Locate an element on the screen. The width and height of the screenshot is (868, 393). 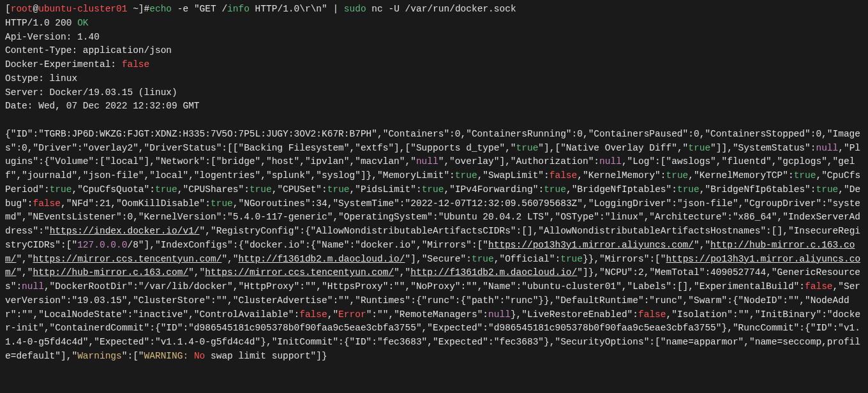
header-ostype: Ostype: linux is located at coordinates (41, 78).